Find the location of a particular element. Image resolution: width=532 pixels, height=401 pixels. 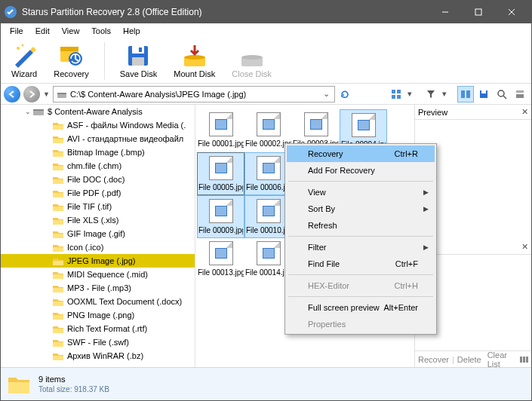

tree-item: Архив WinRAR (.bz) is located at coordinates (98, 356).